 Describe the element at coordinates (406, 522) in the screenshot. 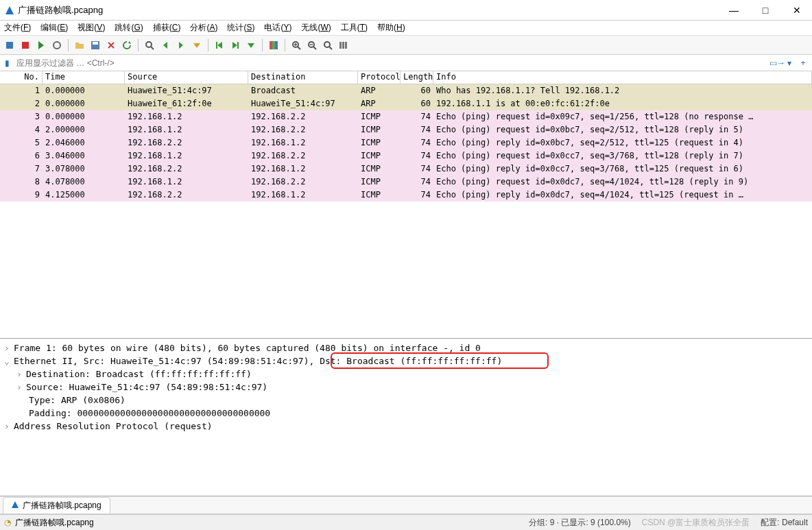

I see `statusbar: ◔ 广播链路帧哦.pcapng 分组: 9 · 已显示: 9 (100.0%) …` at that location.